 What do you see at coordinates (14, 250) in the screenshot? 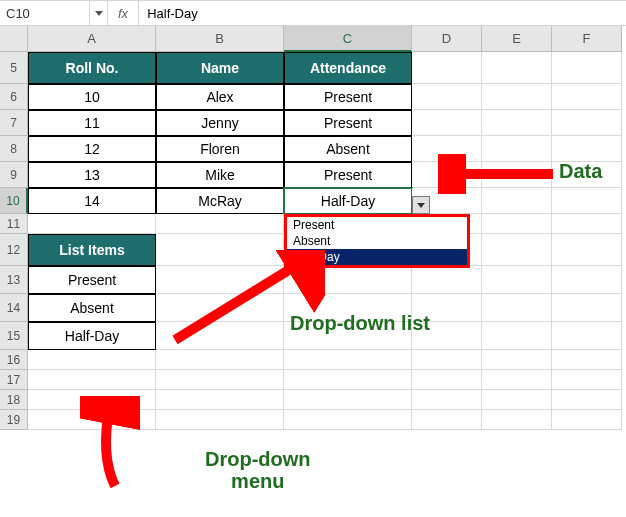
I see `row-header: 12` at bounding box center [14, 250].